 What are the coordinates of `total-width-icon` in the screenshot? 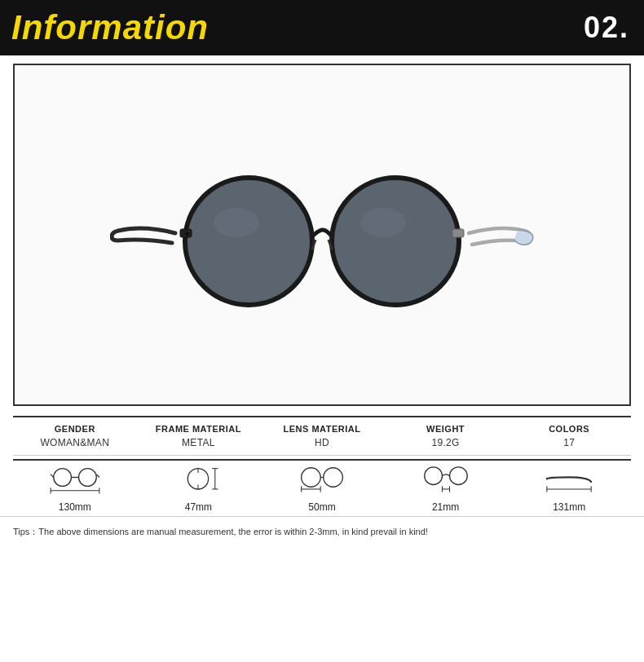 It's located at (75, 481).